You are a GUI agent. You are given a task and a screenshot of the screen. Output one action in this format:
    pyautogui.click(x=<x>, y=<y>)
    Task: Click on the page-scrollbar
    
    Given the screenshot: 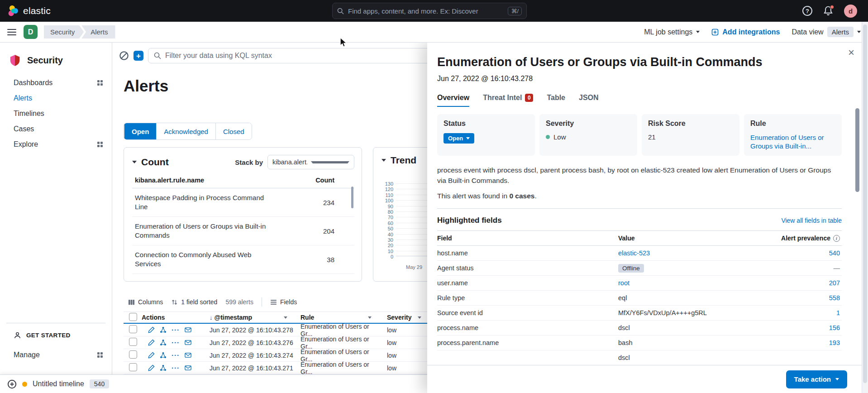 What is the action you would take?
    pyautogui.click(x=865, y=207)
    